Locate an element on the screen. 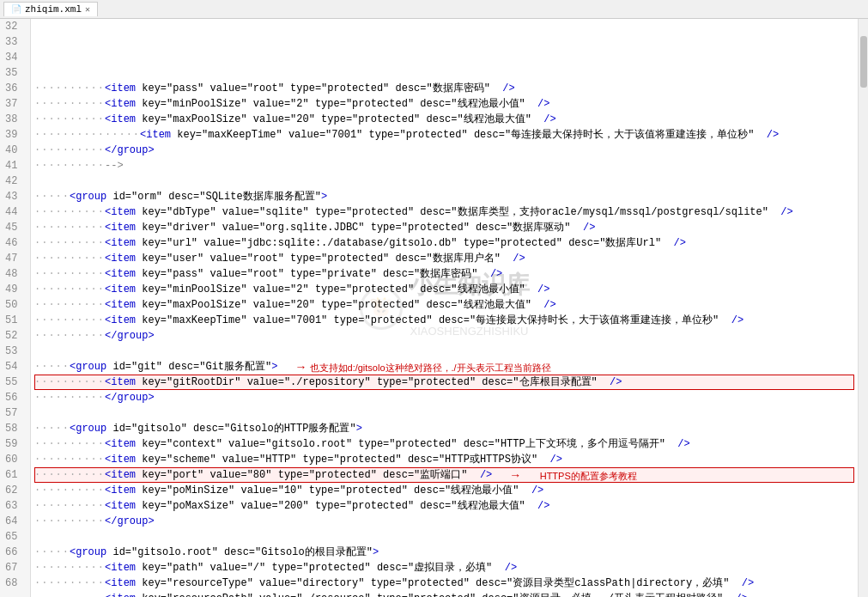  code-line-43: ··········<item key="user" value="root" … is located at coordinates (445, 259).